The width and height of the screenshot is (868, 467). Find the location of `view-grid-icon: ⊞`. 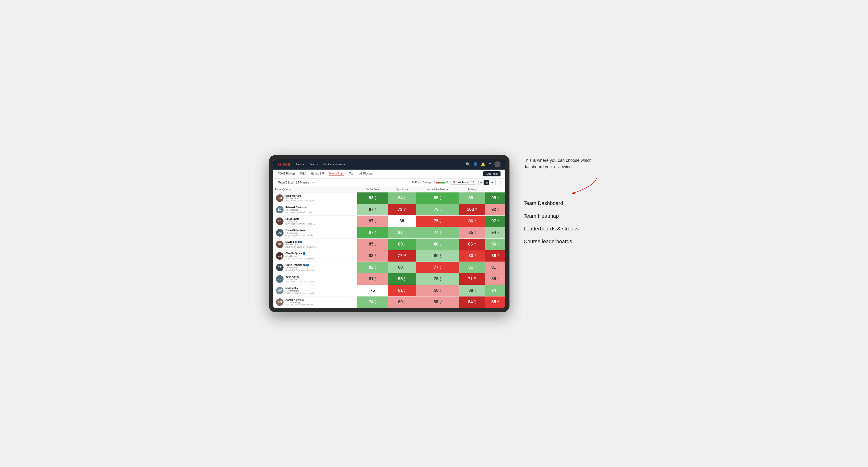

view-grid-icon: ⊞ is located at coordinates (481, 183).